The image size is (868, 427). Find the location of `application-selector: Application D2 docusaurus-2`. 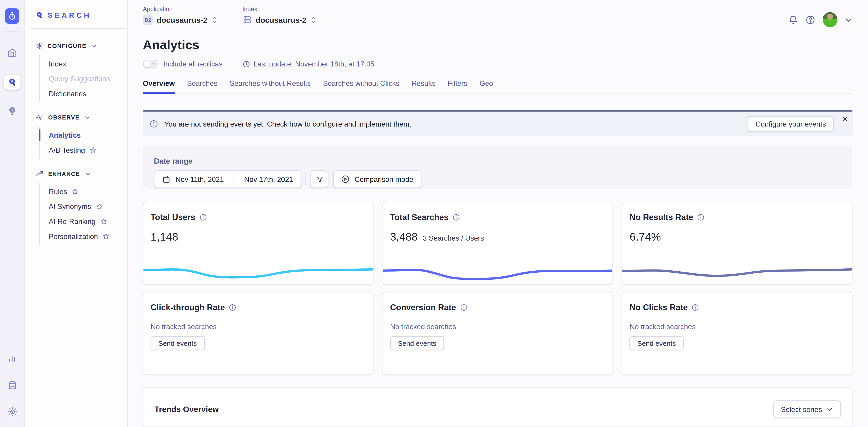

application-selector: Application D2 docusaurus-2 is located at coordinates (180, 15).